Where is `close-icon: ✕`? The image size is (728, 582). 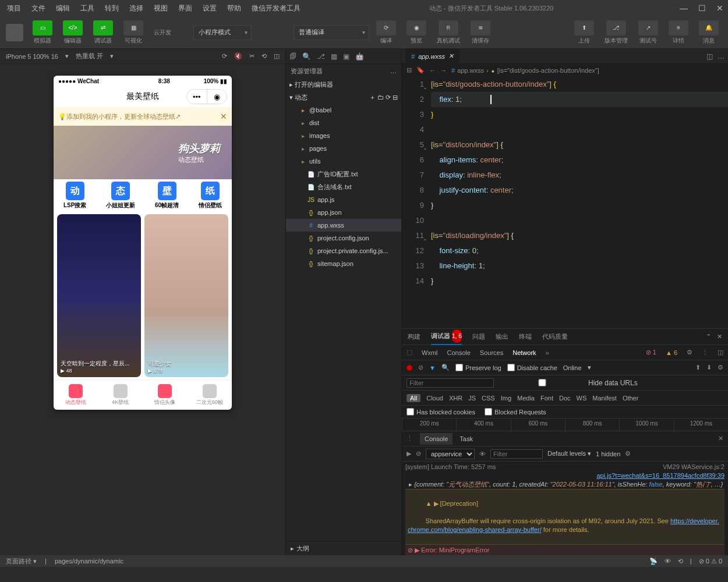 close-icon: ✕ is located at coordinates (720, 8).